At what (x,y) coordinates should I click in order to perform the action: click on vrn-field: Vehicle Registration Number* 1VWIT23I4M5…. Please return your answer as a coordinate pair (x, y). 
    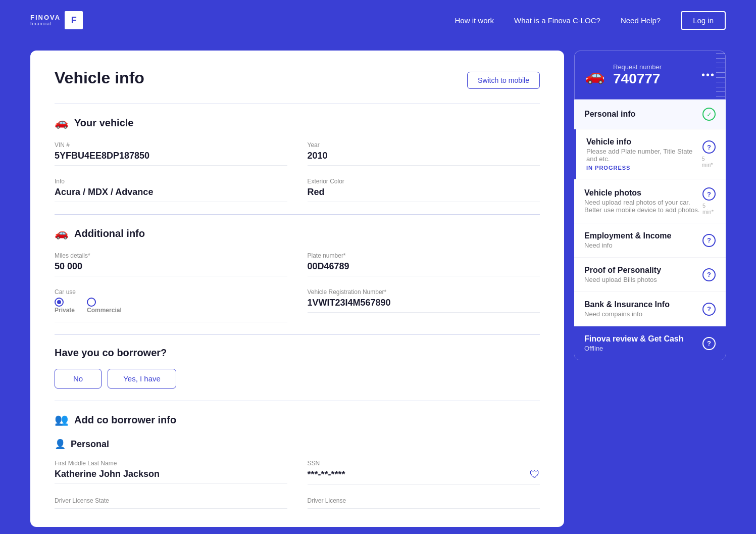
    Looking at the image, I should click on (424, 305).